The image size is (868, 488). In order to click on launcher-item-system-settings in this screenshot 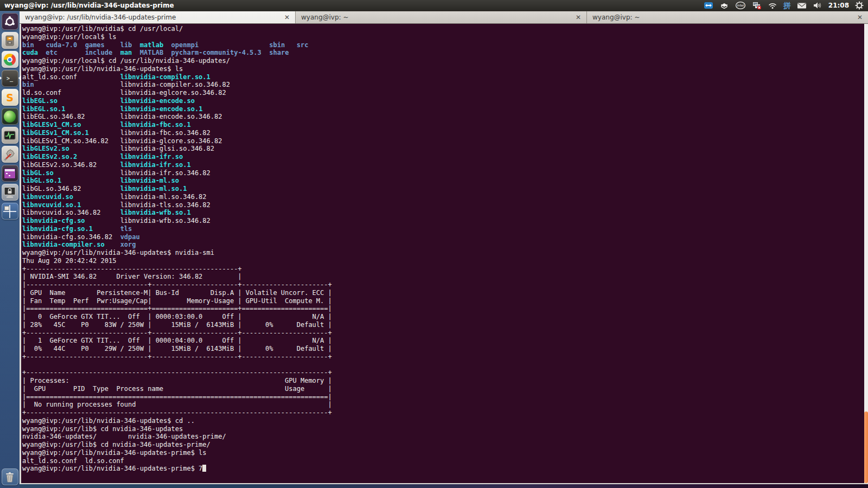, I will do `click(10, 154)`.